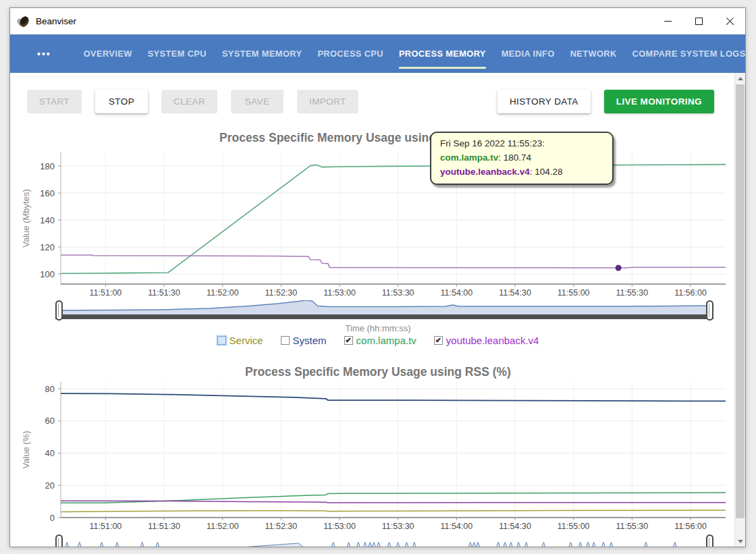 The image size is (756, 554). What do you see at coordinates (740, 541) in the screenshot?
I see `arrow-down-icon` at bounding box center [740, 541].